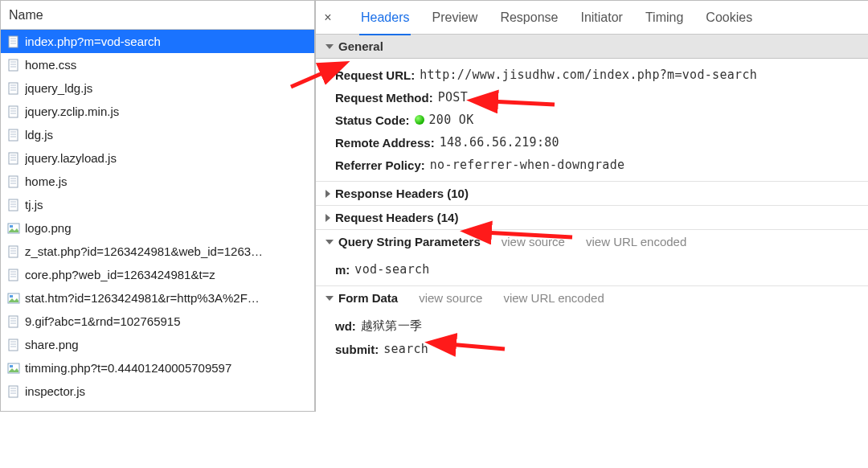 This screenshot has width=868, height=468. What do you see at coordinates (129, 368) in the screenshot?
I see `file-label: timming.php?t=0.44401240005709597` at bounding box center [129, 368].